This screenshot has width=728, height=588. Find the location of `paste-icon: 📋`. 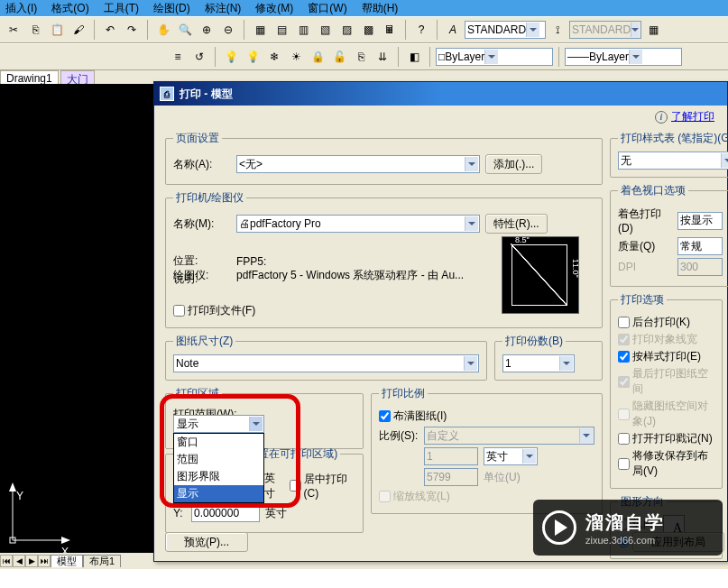

paste-icon: 📋 is located at coordinates (57, 30).